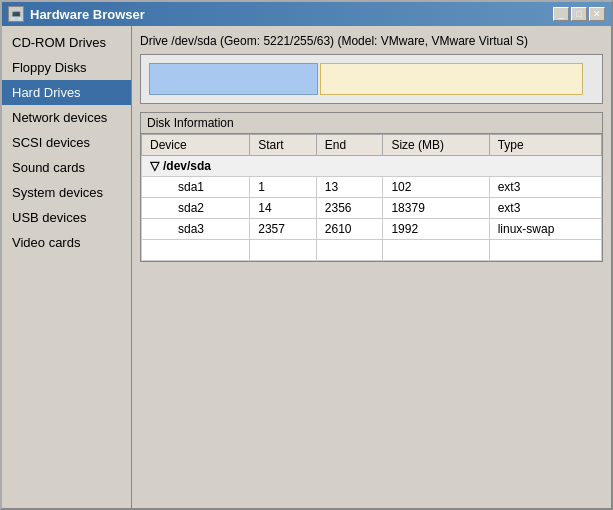  I want to click on disk-segment-blue, so click(234, 79).